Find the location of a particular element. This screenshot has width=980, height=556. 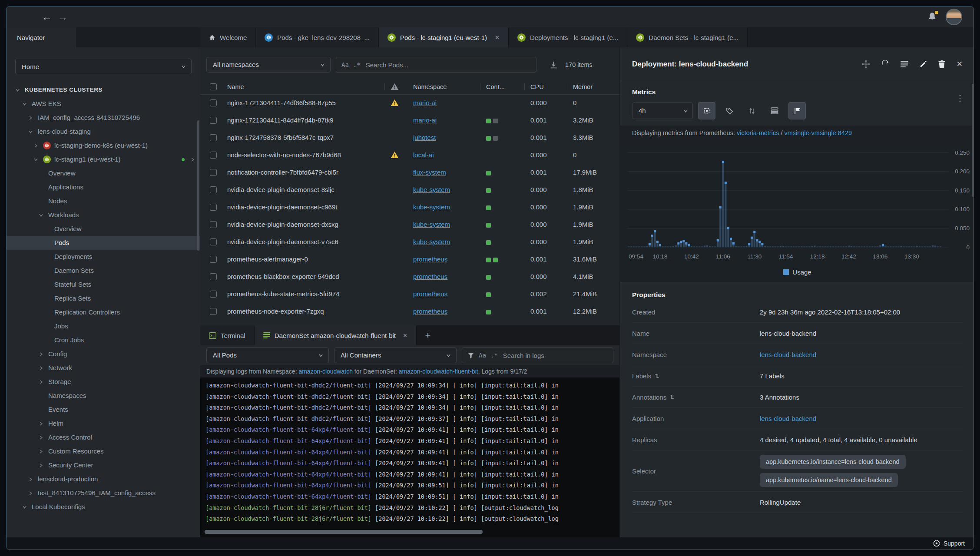

close-icon: ✕ is located at coordinates (960, 64).